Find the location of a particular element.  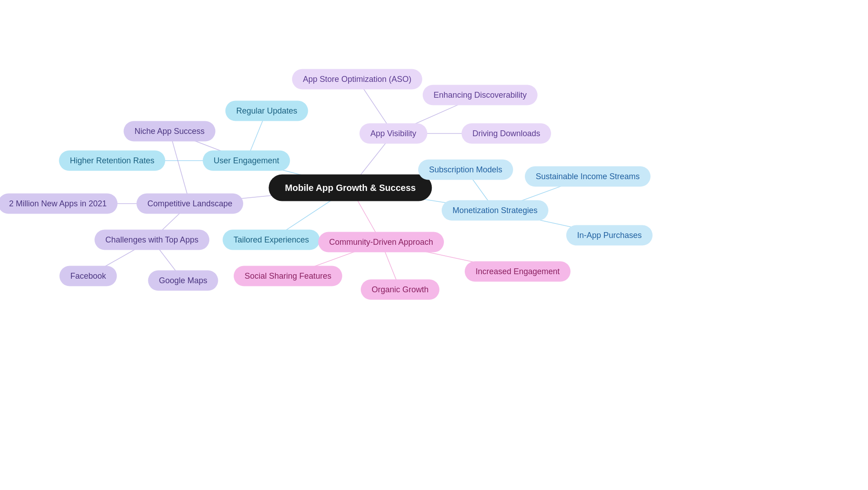

node-aso: App Store Optimization (ASO) is located at coordinates (357, 80).